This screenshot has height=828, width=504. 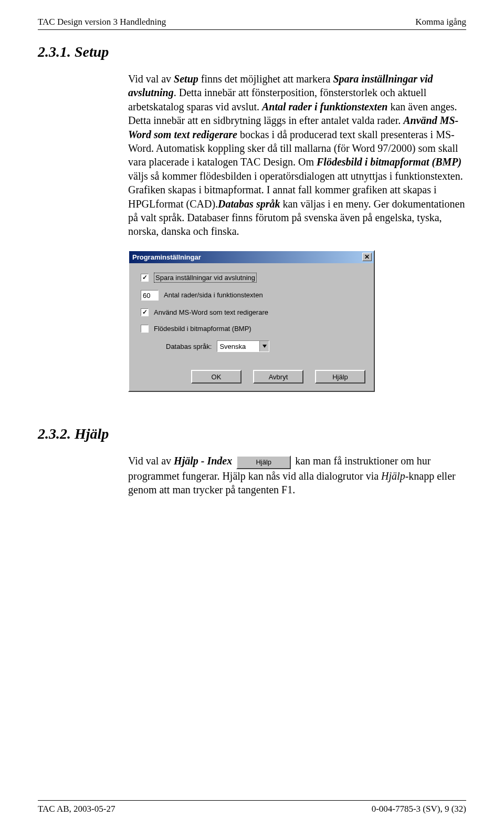 What do you see at coordinates (203, 329) in the screenshot?
I see `label-bmp: Flödesbild i bitmapformat (BMP)` at bounding box center [203, 329].